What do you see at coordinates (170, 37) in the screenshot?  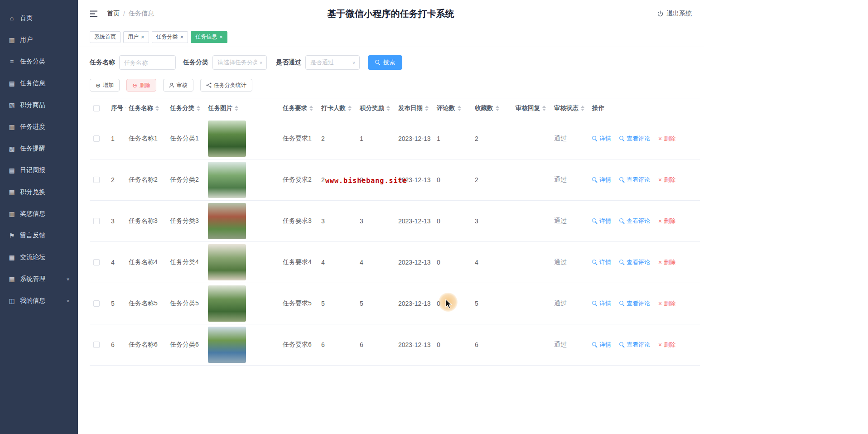 I see `tab-task-category: 任务分类×` at bounding box center [170, 37].